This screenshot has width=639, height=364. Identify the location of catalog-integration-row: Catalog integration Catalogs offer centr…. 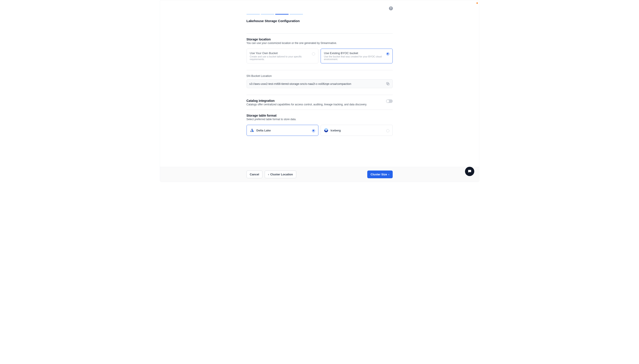
(320, 102).